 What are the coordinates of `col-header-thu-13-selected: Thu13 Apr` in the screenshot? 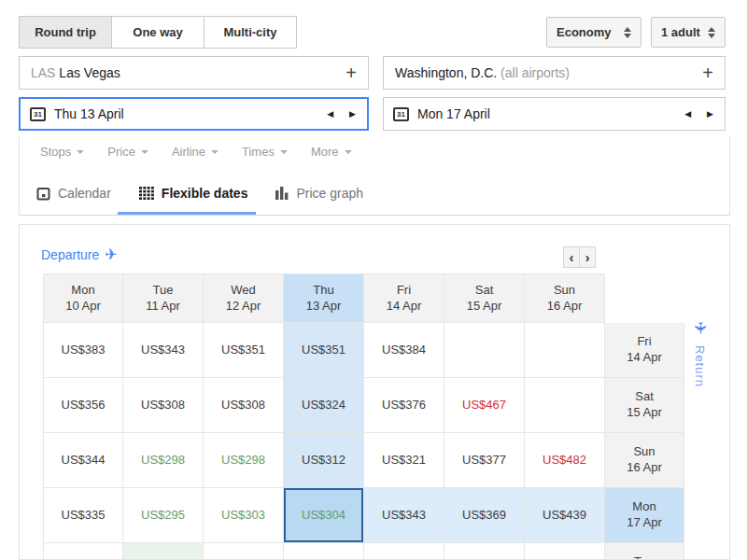 It's located at (324, 299).